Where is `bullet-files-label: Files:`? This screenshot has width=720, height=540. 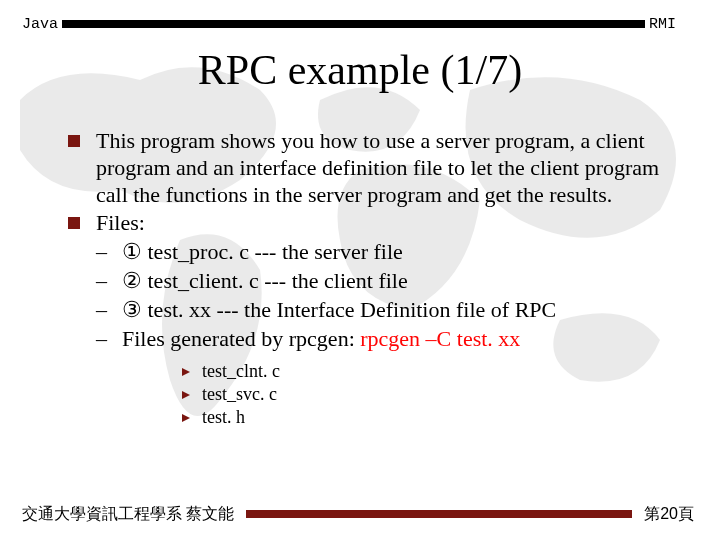
bullet-files-label: Files: is located at coordinates (366, 224).